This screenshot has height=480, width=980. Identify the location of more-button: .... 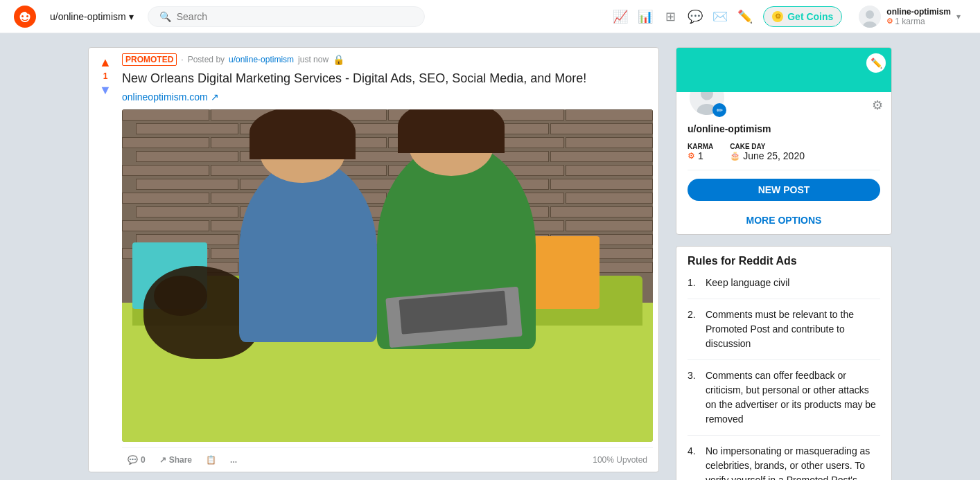
(234, 460).